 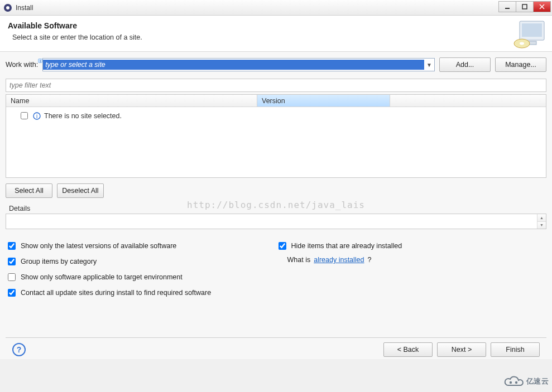 I want to click on column-spacer, so click(x=468, y=100).